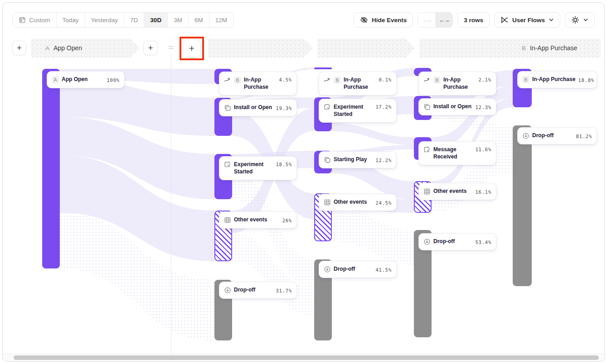 The width and height of the screenshot is (607, 364). Describe the element at coordinates (353, 160) in the screenshot. I see `node-label: Starting Play` at that location.